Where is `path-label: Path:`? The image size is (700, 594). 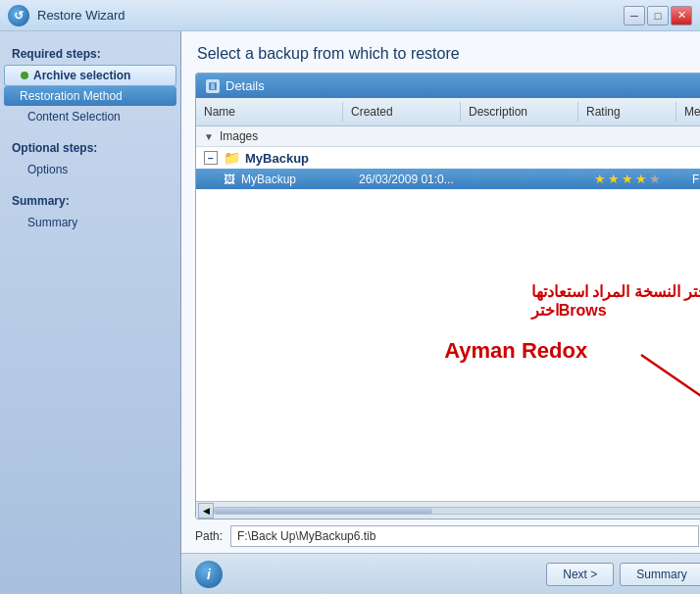 path-label: Path: is located at coordinates (209, 536).